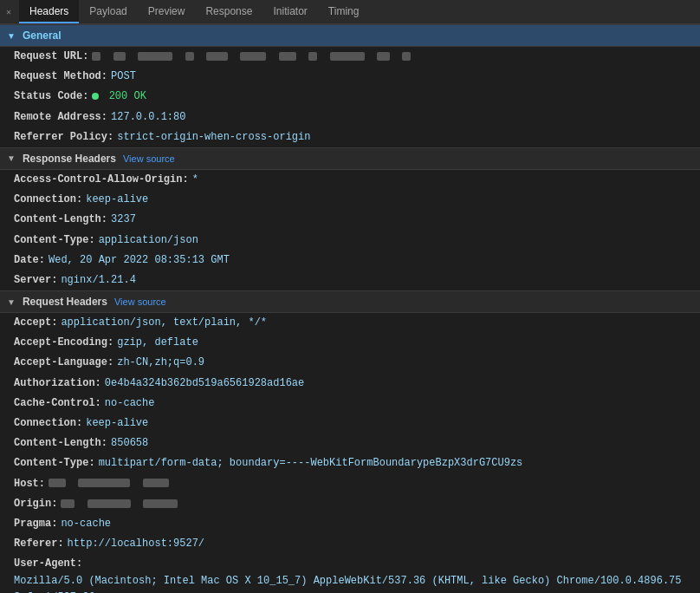 The width and height of the screenshot is (700, 593). I want to click on content-type-key: Content-Type:, so click(55, 241).